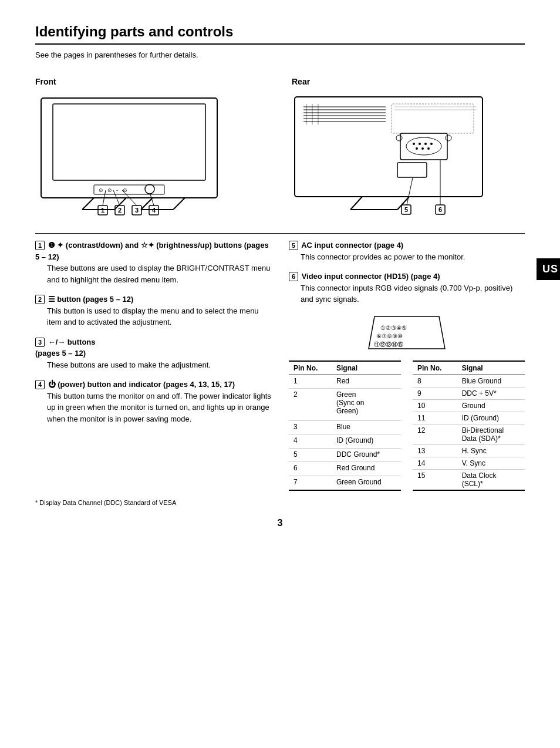  I want to click on svg-text: ⑥⑦⑧⑨⑩, so click(390, 336).